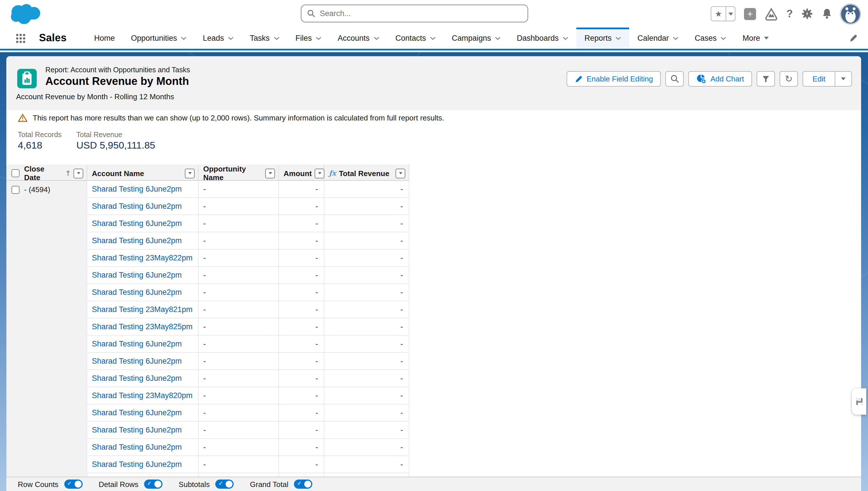  Describe the element at coordinates (117, 70) in the screenshot. I see `report-type-label: Report: Account with Opportunities and T…` at that location.